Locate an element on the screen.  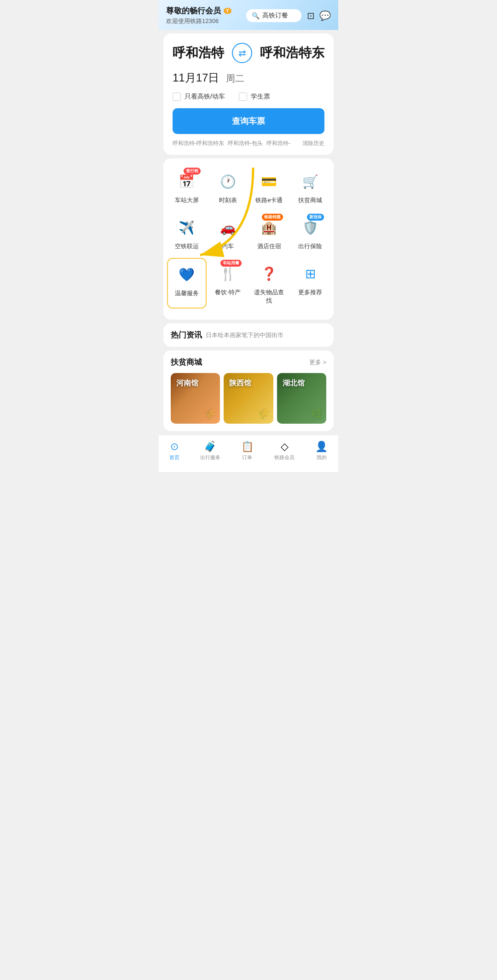
message-icon: 💬 is located at coordinates (325, 16).